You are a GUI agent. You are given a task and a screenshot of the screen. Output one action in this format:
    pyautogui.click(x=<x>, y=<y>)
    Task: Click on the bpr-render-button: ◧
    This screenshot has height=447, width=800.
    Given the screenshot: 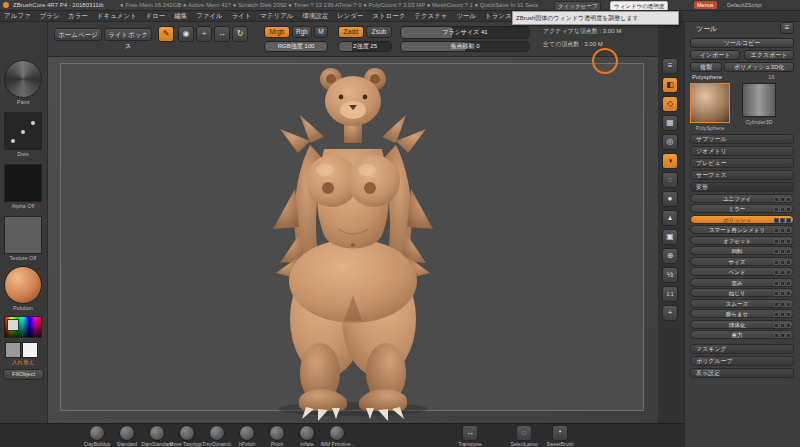 What is the action you would take?
    pyautogui.click(x=670, y=85)
    